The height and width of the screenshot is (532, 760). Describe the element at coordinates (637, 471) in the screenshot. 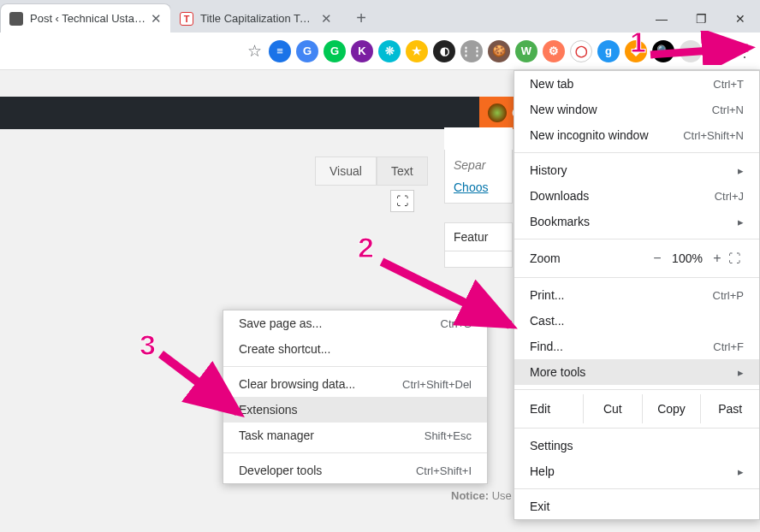

I see `menu-help: Help▸` at that location.